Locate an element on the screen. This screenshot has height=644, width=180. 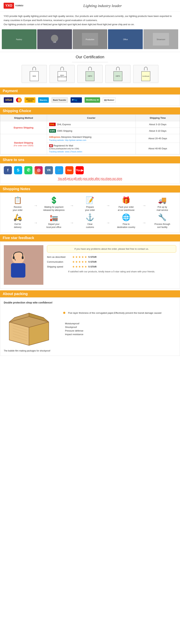
ems-cell: EMS EMS Shipping is located at coordinates (91, 131).